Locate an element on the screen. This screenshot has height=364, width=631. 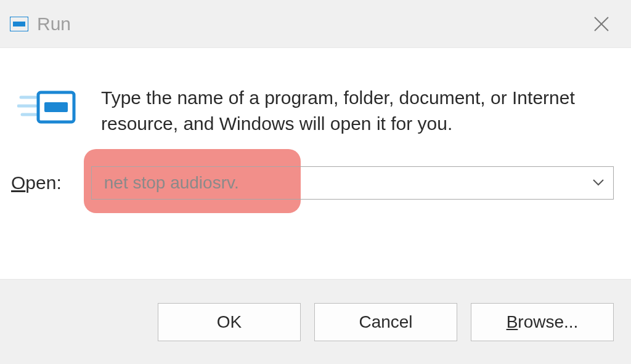
cancel-button: Cancel is located at coordinates (386, 322).